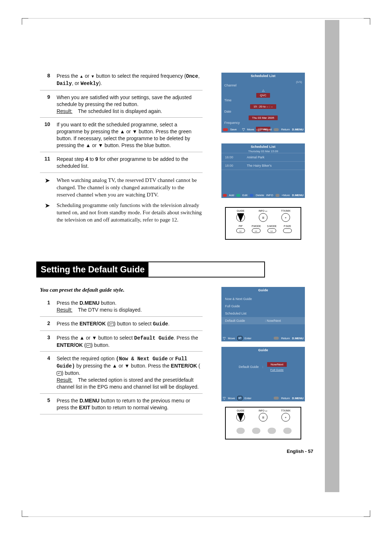 This screenshot has width=392, height=535. Describe the element at coordinates (121, 163) in the screenshot. I see `step-11: 11 Repeat step 4 to 9 for other programm…` at that location.